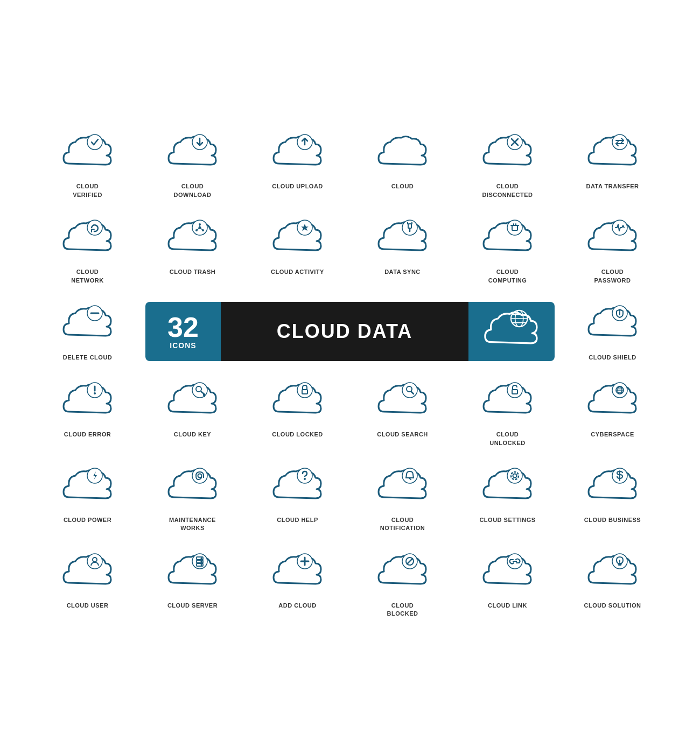 This screenshot has height=748, width=700. I want to click on icon-label-cloud-business: CLOUD BUSINESS, so click(613, 520).